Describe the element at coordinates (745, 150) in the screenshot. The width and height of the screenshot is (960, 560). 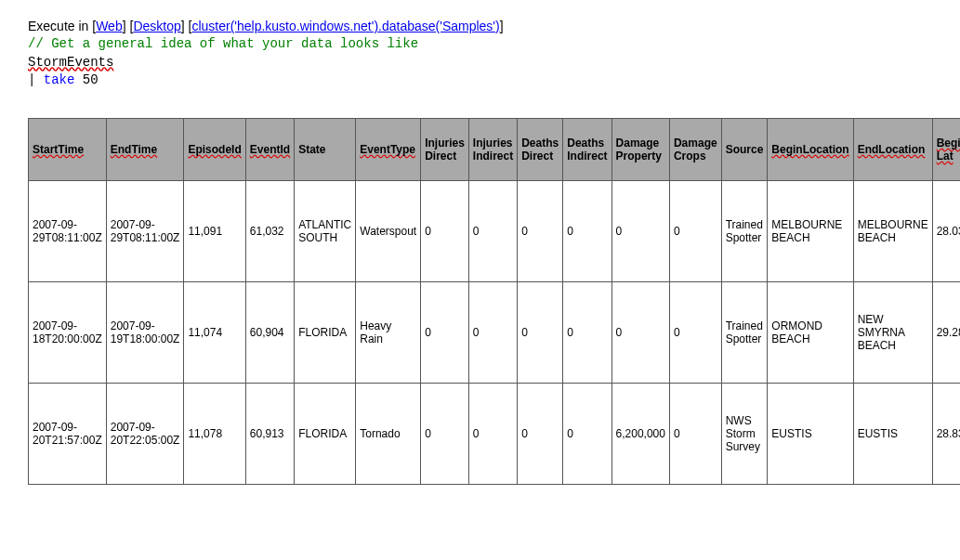
I see `col-source: Source` at that location.